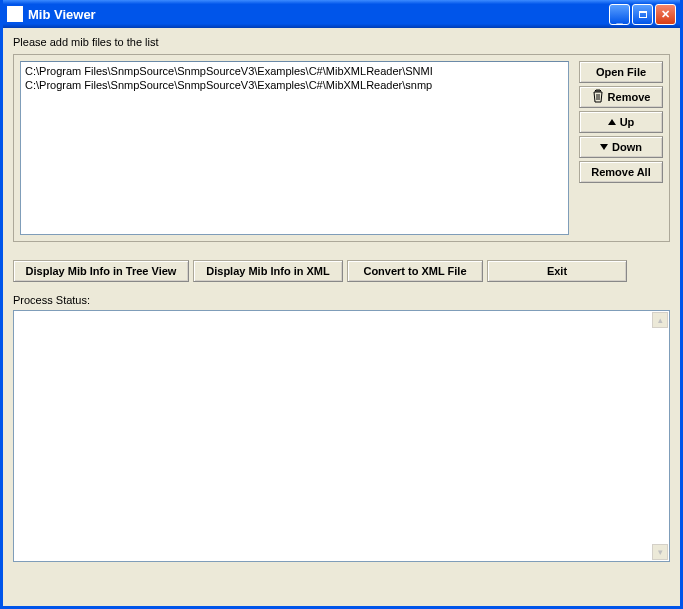 This screenshot has width=683, height=609. I want to click on instruction-label: Please add mib files to the list, so click(342, 42).